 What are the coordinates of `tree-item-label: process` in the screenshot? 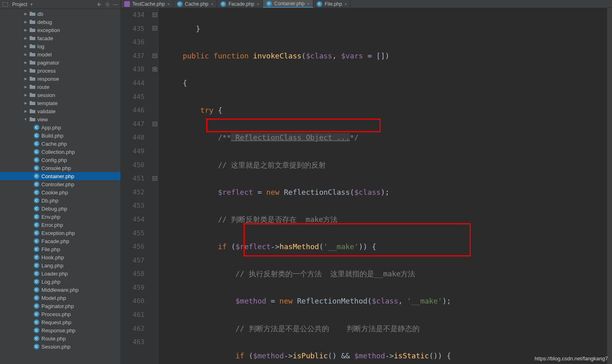 It's located at (47, 71).